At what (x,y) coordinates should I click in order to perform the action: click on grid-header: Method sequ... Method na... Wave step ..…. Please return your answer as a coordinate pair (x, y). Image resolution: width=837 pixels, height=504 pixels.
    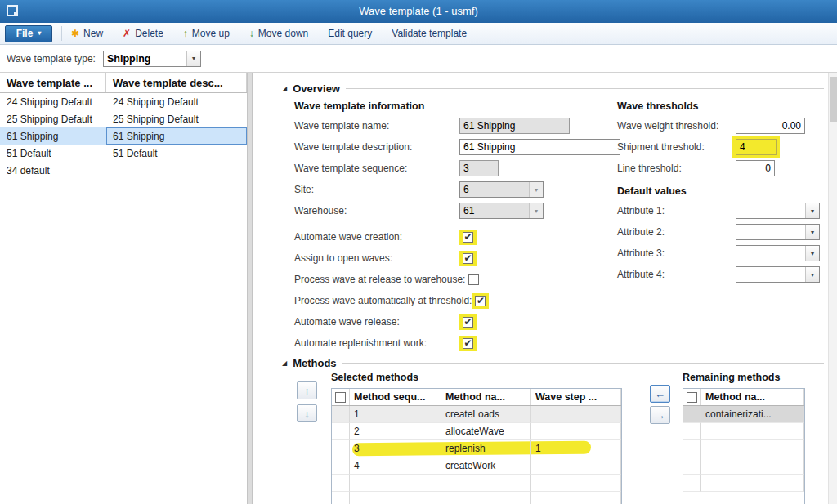
    Looking at the image, I should click on (477, 397).